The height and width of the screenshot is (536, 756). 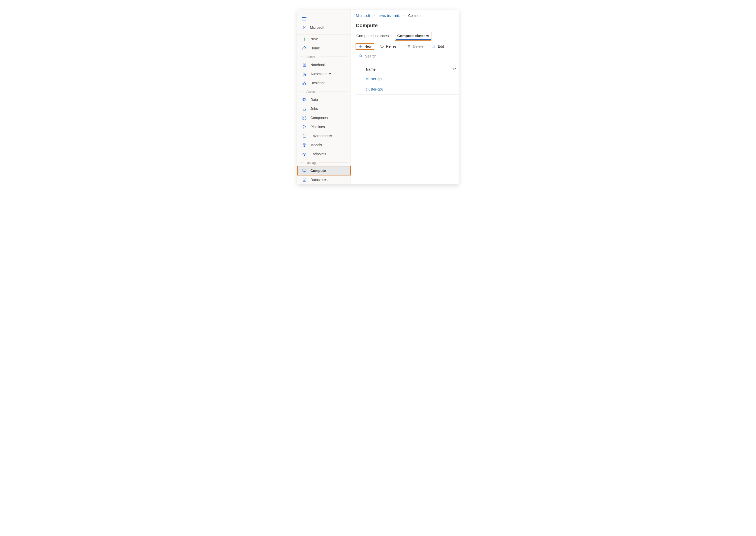 What do you see at coordinates (317, 83) in the screenshot?
I see `sidebar-item-label: Designer` at bounding box center [317, 83].